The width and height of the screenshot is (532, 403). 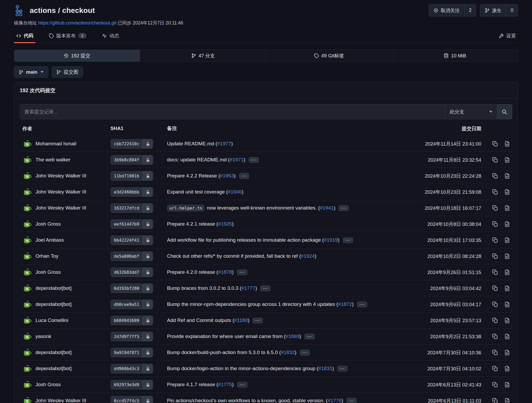 I want to click on issue-link: #1953, so click(x=227, y=176).